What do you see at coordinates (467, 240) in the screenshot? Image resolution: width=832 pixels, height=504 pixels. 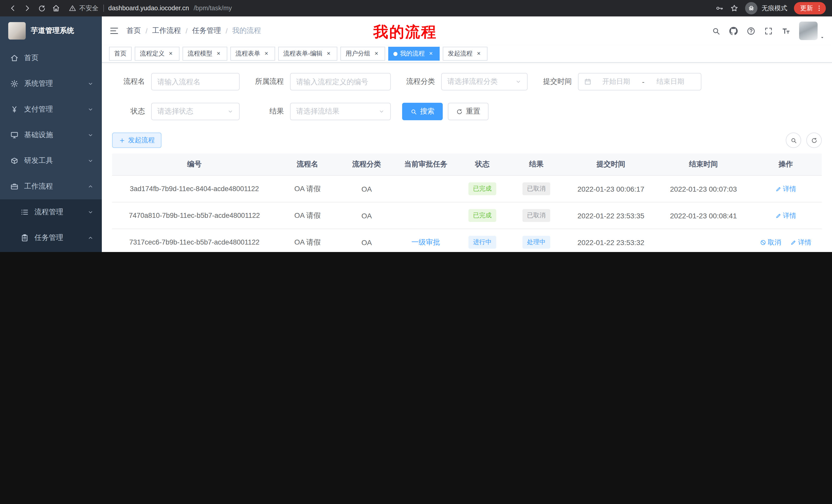 I see `table-row: 7317cec6-7b9b-11ec-b5b7-acde48001122 OA …` at bounding box center [467, 240].